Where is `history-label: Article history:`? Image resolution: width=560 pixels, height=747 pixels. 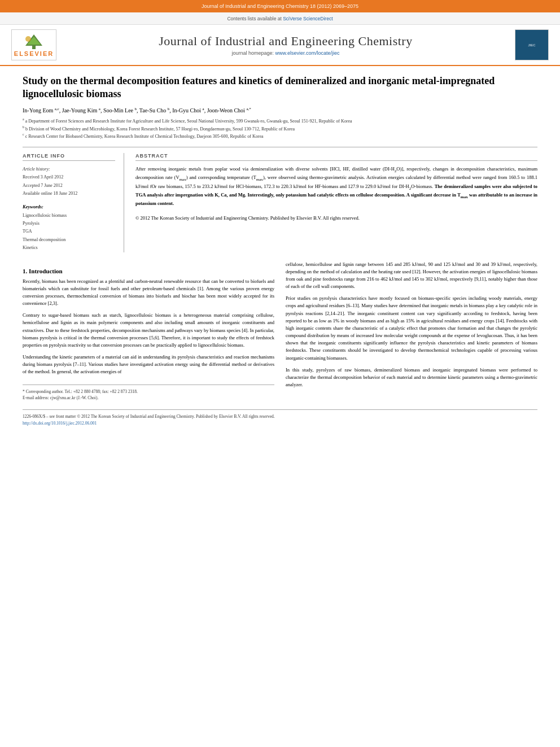 history-label: Article history: is located at coordinates (69, 169).